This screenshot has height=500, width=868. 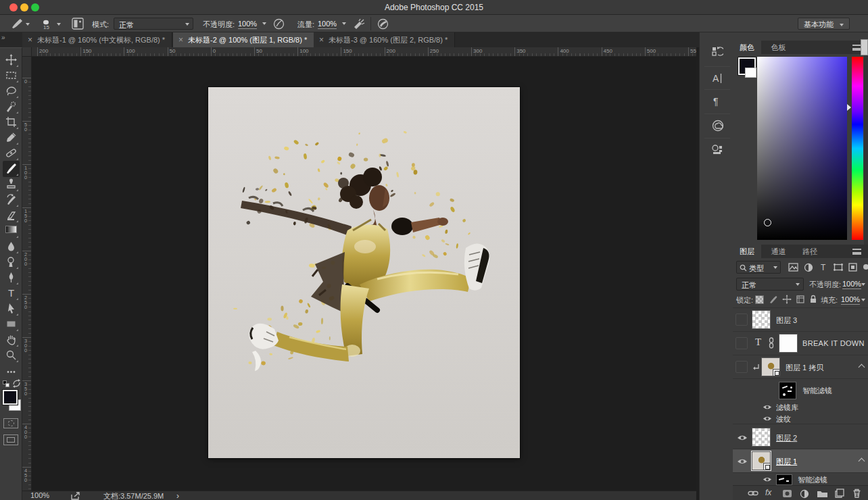 What do you see at coordinates (787, 438) in the screenshot?
I see `layer-name: 图层 2` at bounding box center [787, 438].